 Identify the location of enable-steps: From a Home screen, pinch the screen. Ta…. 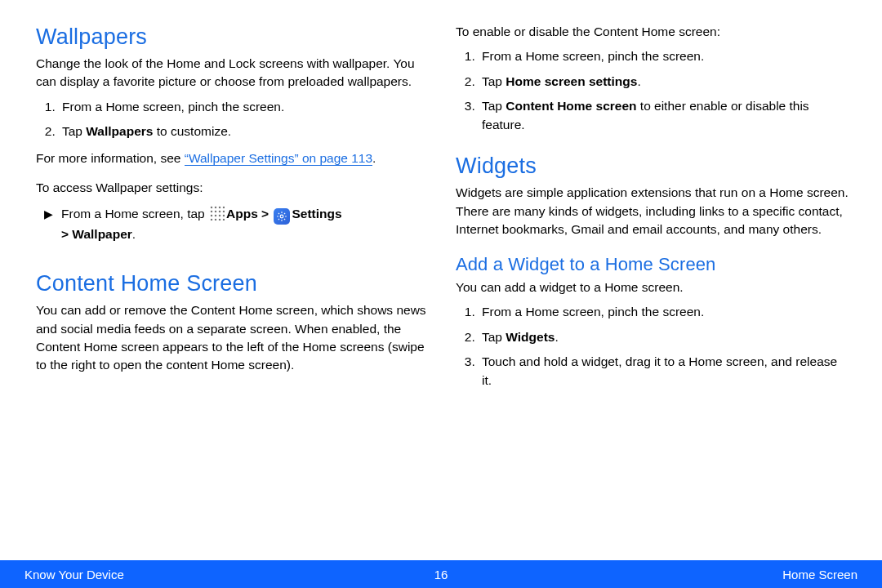
(653, 91).